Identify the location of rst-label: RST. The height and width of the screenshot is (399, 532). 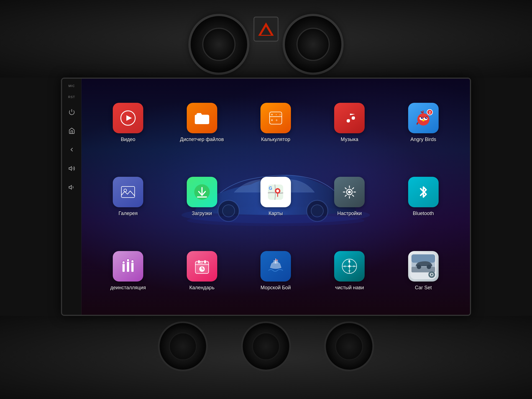
(71, 97).